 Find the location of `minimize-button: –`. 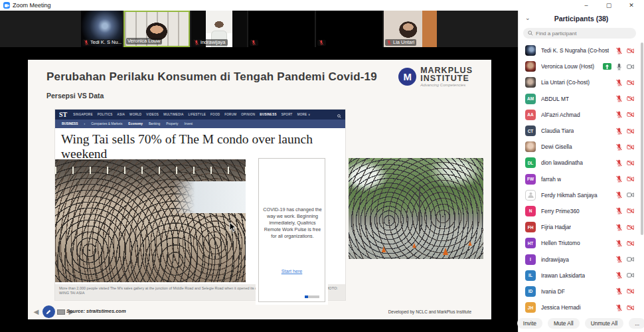

minimize-button: – is located at coordinates (586, 5).